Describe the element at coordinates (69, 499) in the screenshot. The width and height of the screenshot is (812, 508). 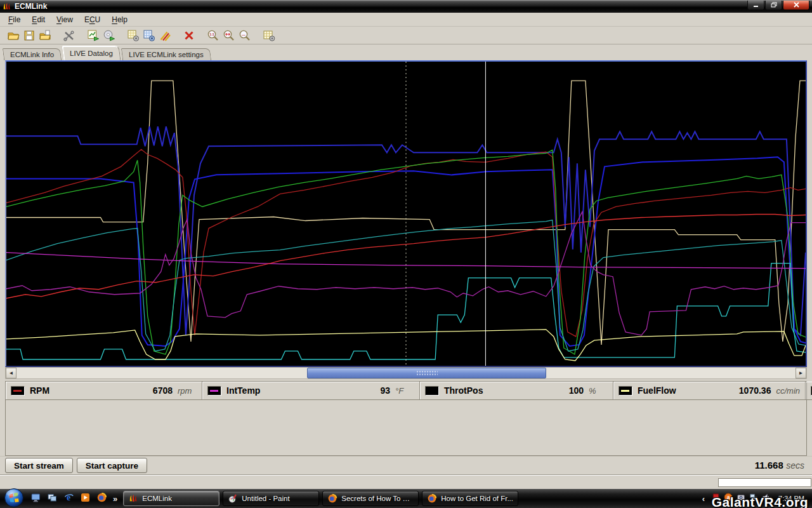
I see `quicklaunch-internet-explorer: e` at that location.